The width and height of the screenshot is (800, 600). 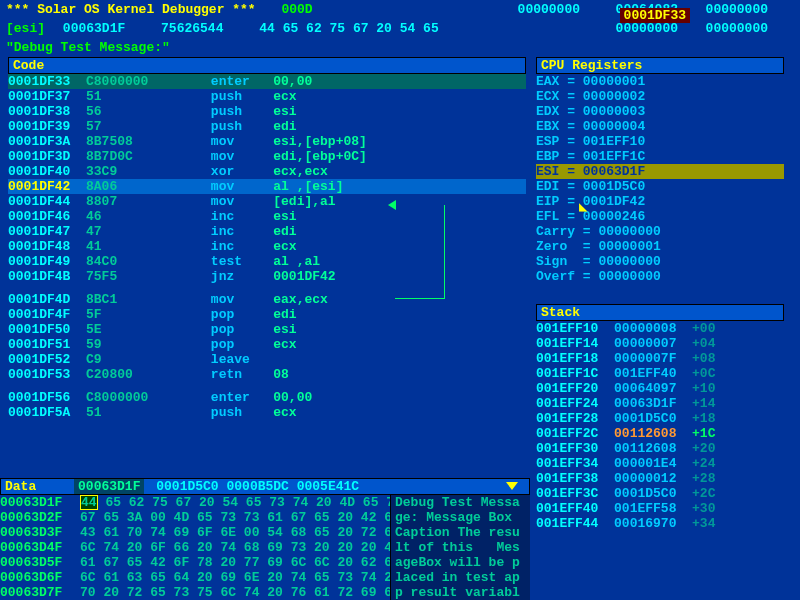 I want to click on app-title: *** Solar OS Kernel Debugger ***, so click(x=131, y=10).